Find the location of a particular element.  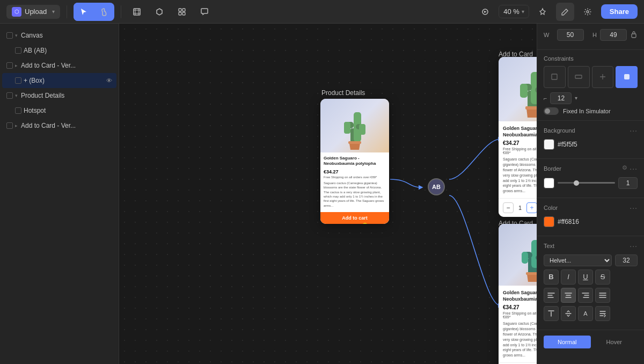

border-slider-thumb is located at coordinates (576, 183).